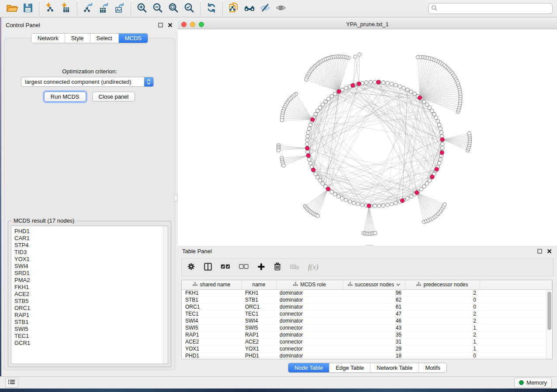 The height and width of the screenshot is (392, 557). What do you see at coordinates (90, 294) in the screenshot?
I see `mcds-result-group: MCDS result (17 nodes) PHD1CAR1STP4TID3Y…` at bounding box center [90, 294].